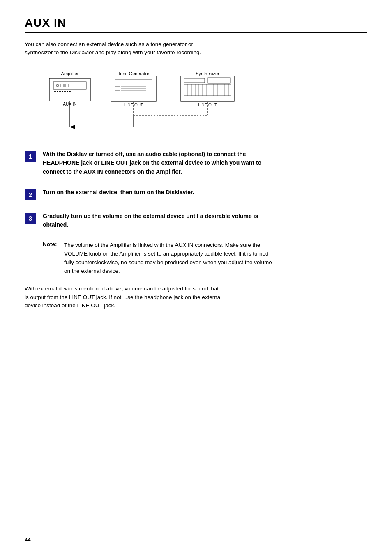 This screenshot has height=555, width=392. I want to click on svg-text: Tone Generator, so click(134, 74).